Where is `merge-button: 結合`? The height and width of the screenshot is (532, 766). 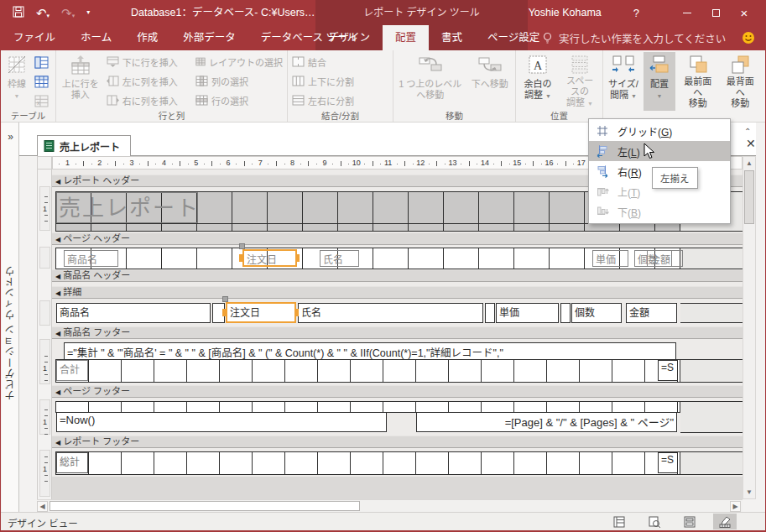 merge-button: 結合 is located at coordinates (323, 62).